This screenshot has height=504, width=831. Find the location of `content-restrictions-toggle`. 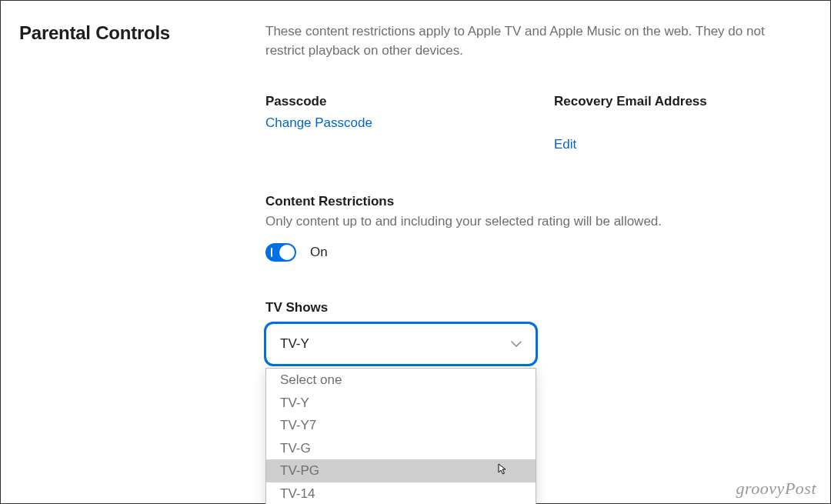

content-restrictions-toggle is located at coordinates (281, 252).